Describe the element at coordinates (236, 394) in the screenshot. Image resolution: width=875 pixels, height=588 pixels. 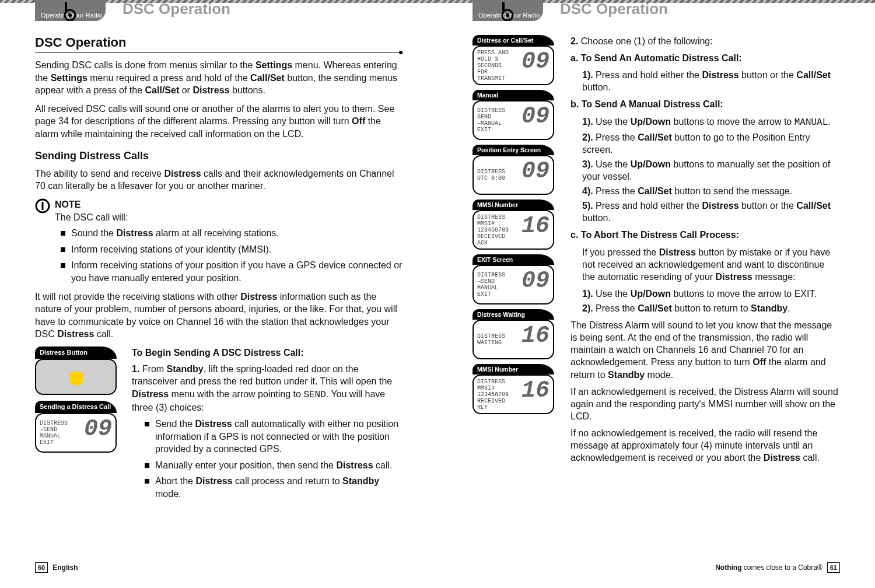
I see `t: menu with the arrow pointing to` at that location.